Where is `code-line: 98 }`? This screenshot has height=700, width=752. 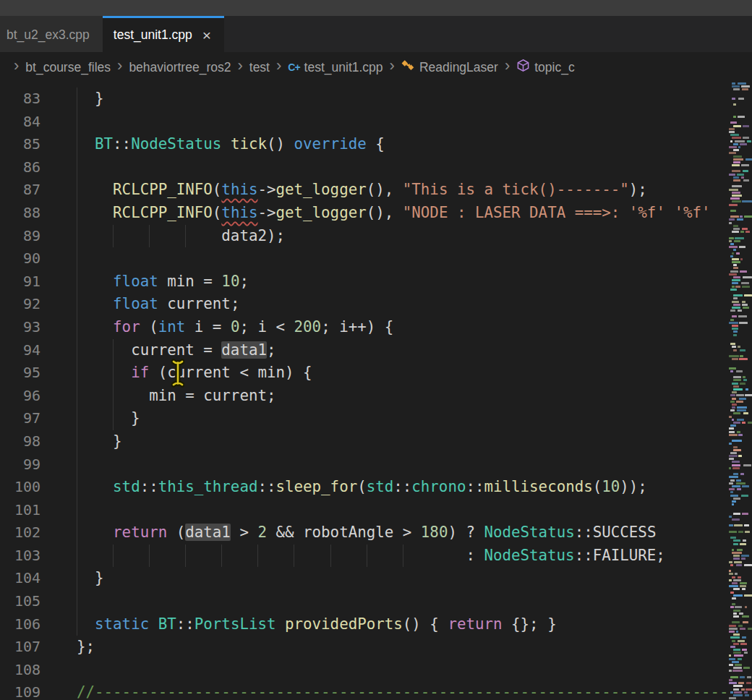 code-line: 98 } is located at coordinates (364, 442).